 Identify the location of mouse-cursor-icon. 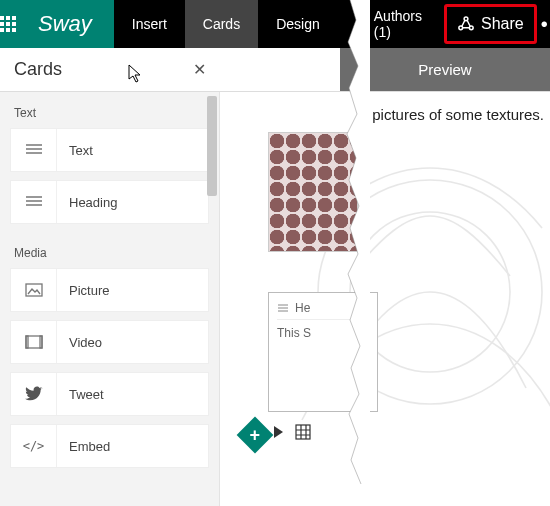
(136, 74).